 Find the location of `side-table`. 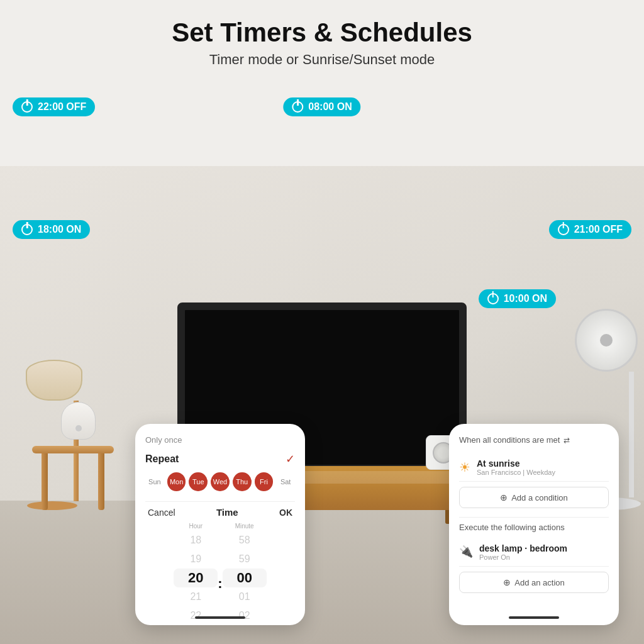

side-table is located at coordinates (73, 478).